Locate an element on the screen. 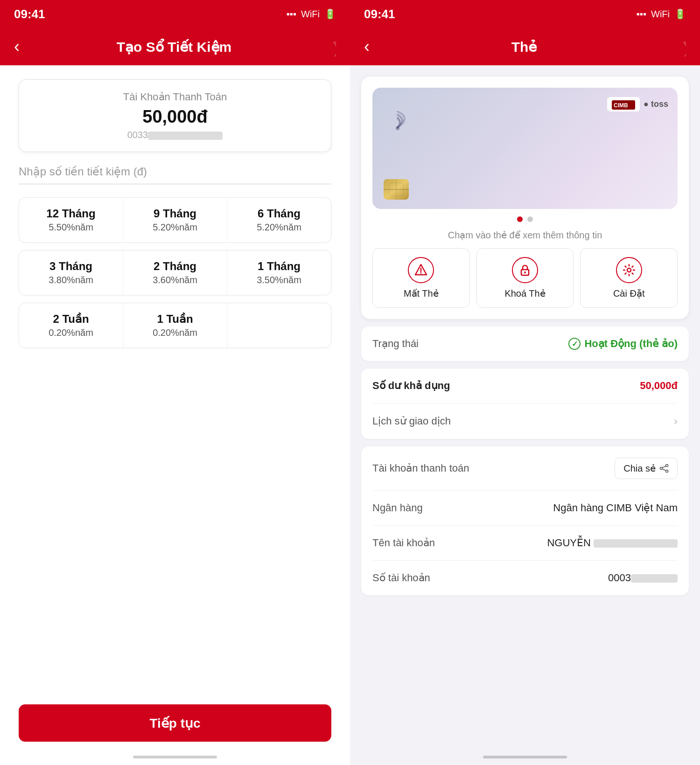 The width and height of the screenshot is (700, 765). right-status-time: 09:41 is located at coordinates (380, 14).